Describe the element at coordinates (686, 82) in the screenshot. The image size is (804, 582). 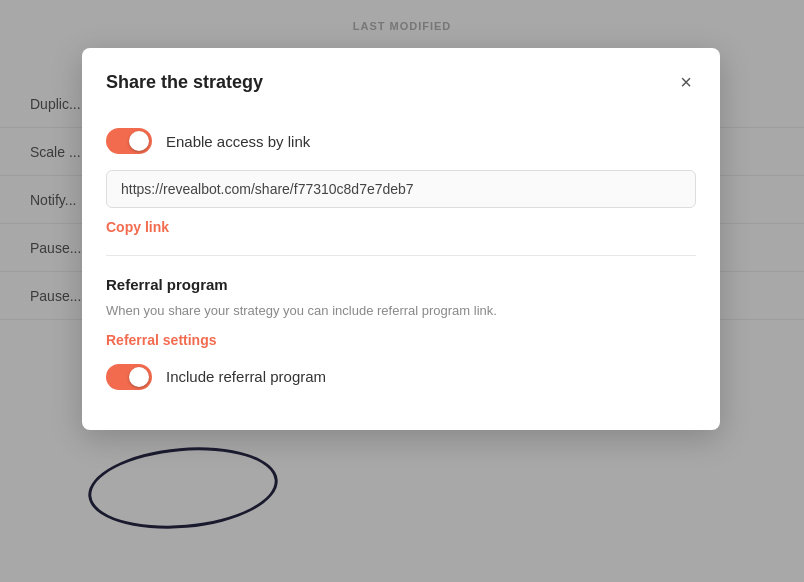
I see `close-button: ×` at that location.